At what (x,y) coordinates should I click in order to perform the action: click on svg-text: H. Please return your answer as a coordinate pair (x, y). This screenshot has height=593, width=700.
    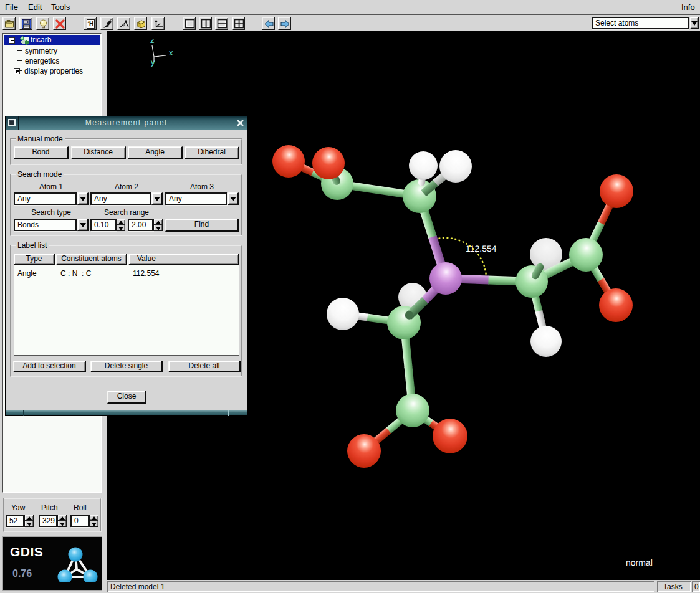
    Looking at the image, I should click on (91, 24).